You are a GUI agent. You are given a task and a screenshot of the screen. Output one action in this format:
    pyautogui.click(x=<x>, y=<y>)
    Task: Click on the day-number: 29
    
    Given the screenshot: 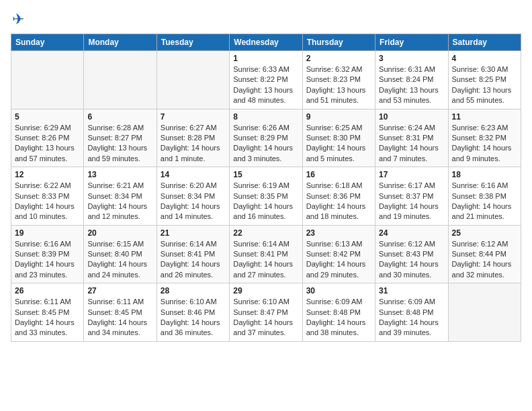 What is the action you would take?
    pyautogui.click(x=266, y=291)
    